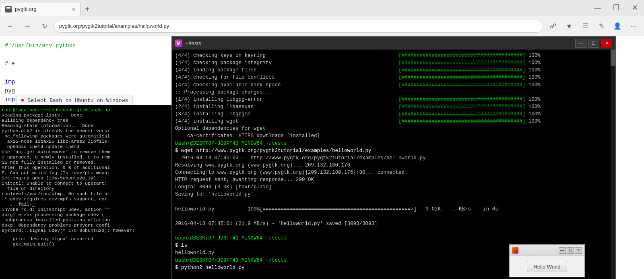 The width and height of the screenshot is (644, 279). Describe the element at coordinates (613, 58) in the screenshot. I see `terminal-scrollbar-thumb` at that location.